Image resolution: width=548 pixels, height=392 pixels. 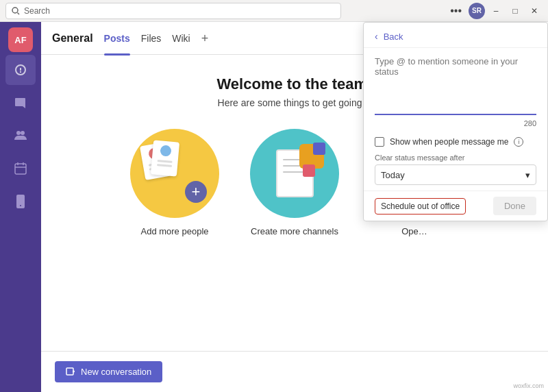 I want to click on status-input, so click(x=456, y=84).